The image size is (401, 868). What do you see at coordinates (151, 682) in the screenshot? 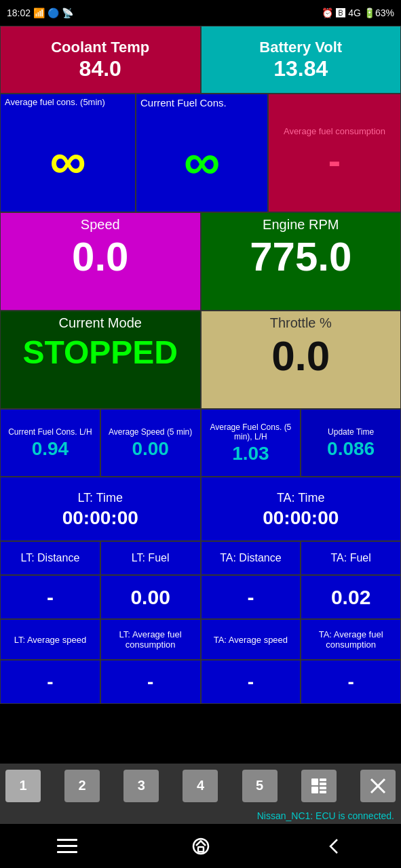
I see `lt-avg-fuel-value-cell: -` at bounding box center [151, 682].